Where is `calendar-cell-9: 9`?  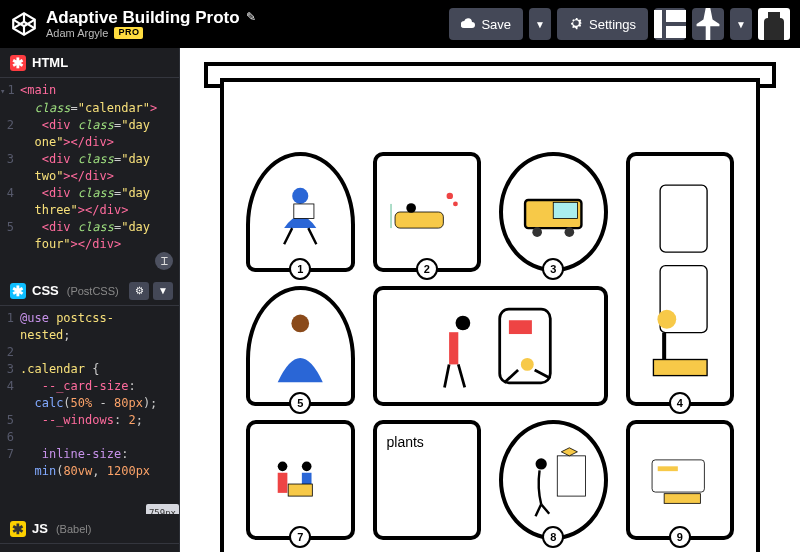
calendar-cell-9: 9 is located at coordinates (680, 480).